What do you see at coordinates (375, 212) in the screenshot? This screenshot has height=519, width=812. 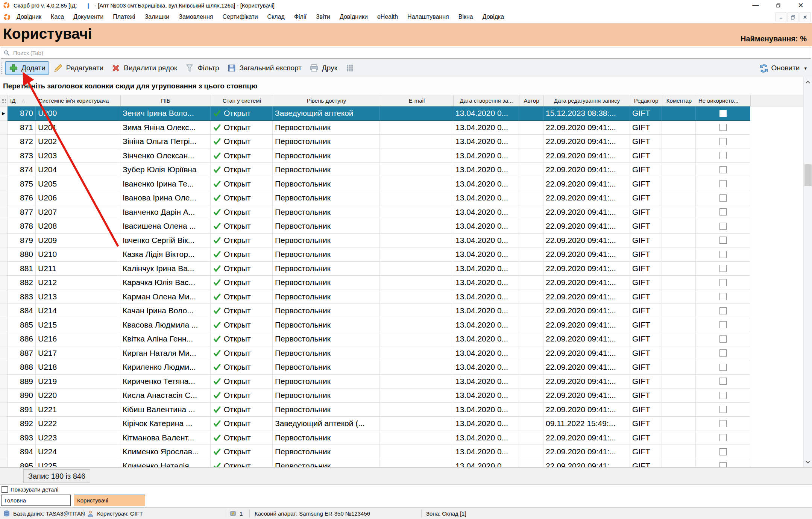 I see `table-row: 877U207Іванченко Дарін А...ОткрытПервост…` at bounding box center [375, 212].